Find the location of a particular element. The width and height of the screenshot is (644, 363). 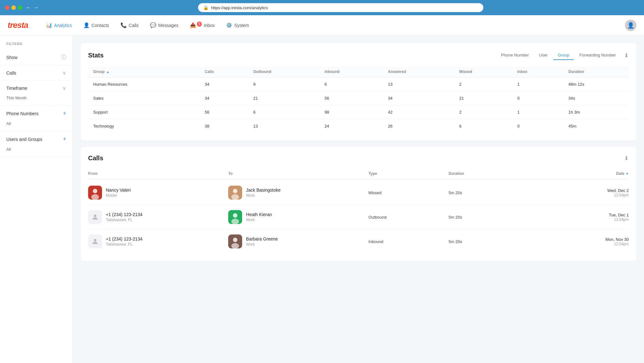

nav-contacts: 👤 Contacts is located at coordinates (96, 25).